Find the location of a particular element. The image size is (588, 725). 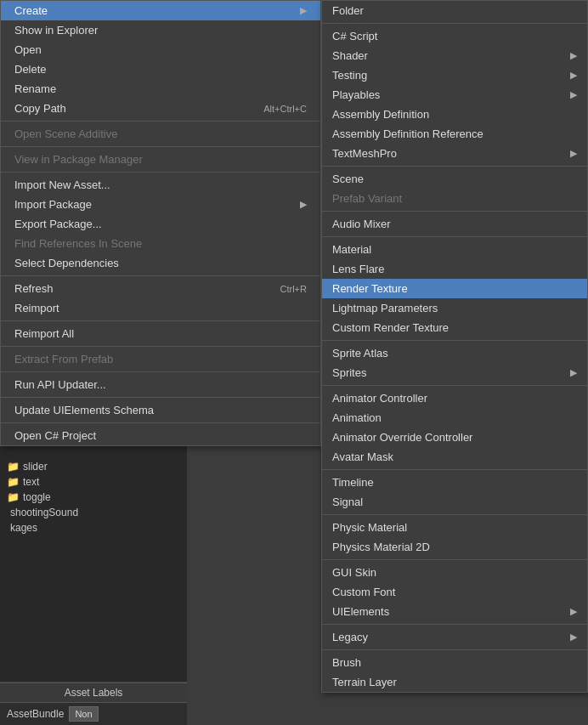

right-menu-item-render-texture: Render Texture is located at coordinates (455, 289).